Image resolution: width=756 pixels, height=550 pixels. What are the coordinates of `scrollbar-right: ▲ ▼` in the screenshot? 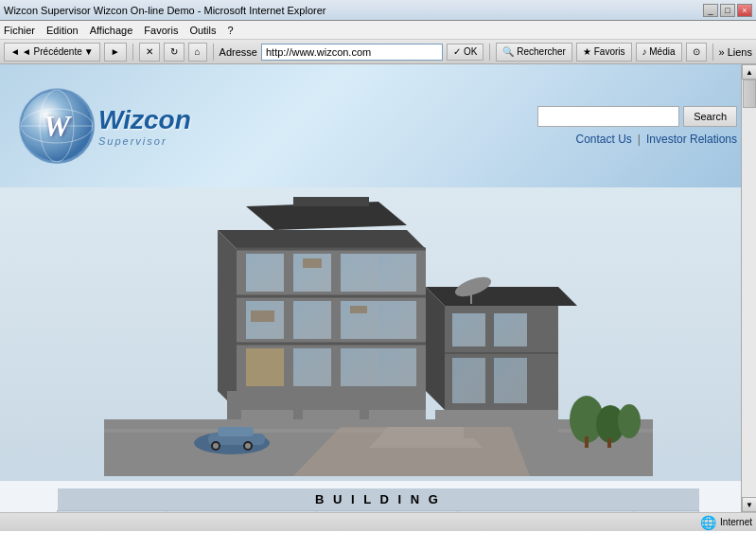 It's located at (748, 288).